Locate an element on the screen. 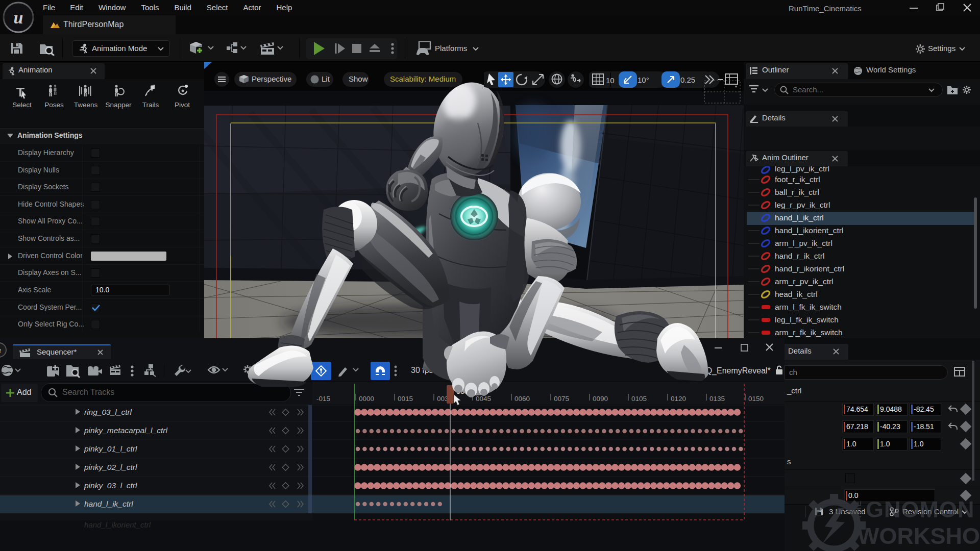  svg-text: 0135 is located at coordinates (717, 399).